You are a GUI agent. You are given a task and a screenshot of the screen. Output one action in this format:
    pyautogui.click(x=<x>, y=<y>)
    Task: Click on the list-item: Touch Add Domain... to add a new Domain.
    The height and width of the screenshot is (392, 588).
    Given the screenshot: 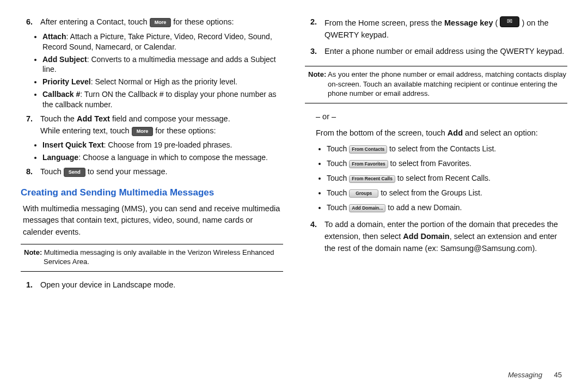 What is the action you would take?
    pyautogui.click(x=447, y=208)
    